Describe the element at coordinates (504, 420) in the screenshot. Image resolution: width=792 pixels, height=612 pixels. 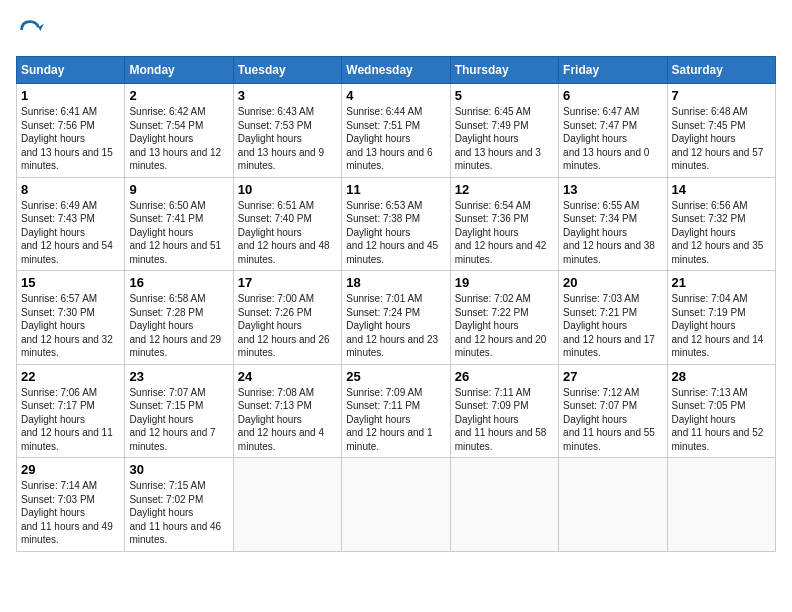
I see `day-detail: Sunrise: 7:11 AM Sunset: 7:09 PM Dayligh…` at that location.